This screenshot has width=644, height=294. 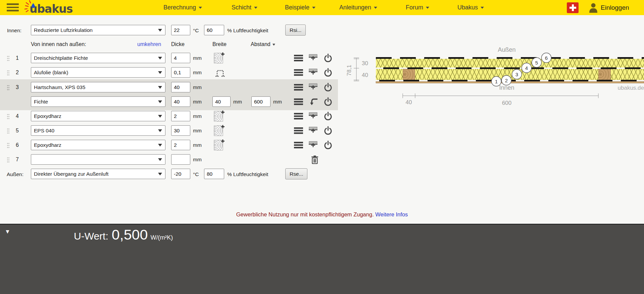 What do you see at coordinates (98, 159) in the screenshot?
I see `material-select` at bounding box center [98, 159].